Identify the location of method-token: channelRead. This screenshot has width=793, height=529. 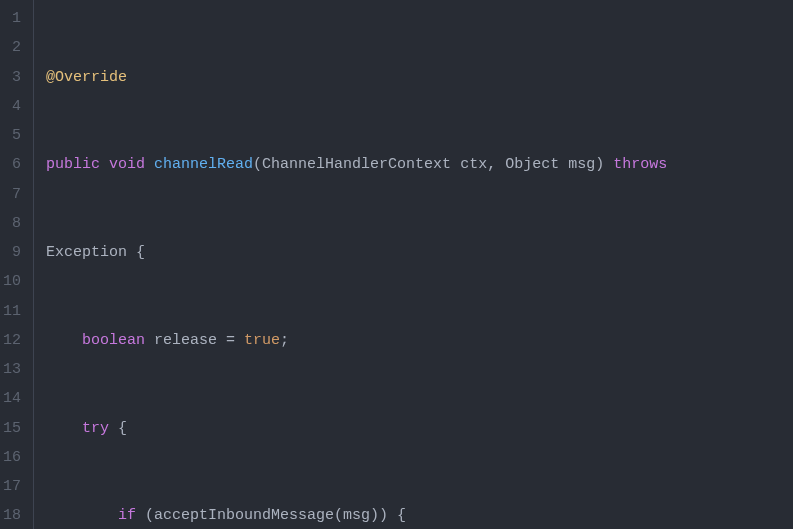
(204, 164).